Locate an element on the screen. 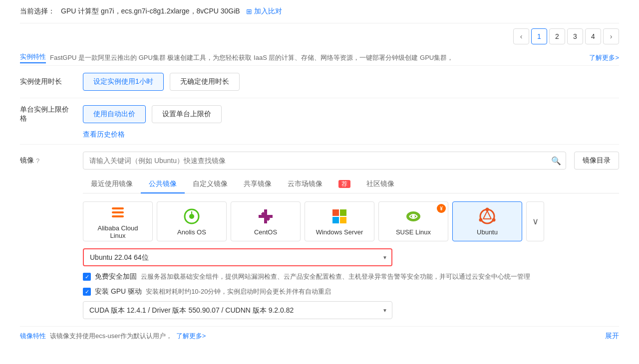  compare-icon: ⊞ is located at coordinates (249, 11).